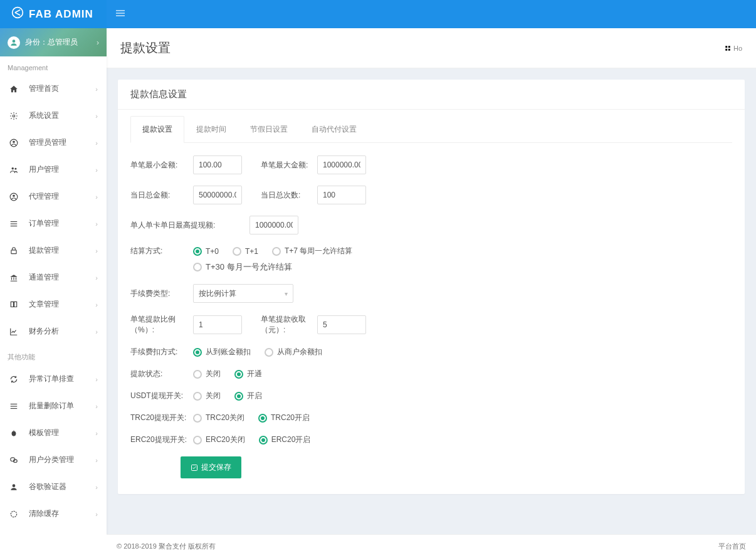 Image resolution: width=756 pixels, height=558 pixels. I want to click on erc20-label: ERC20提现开关:, so click(162, 440).